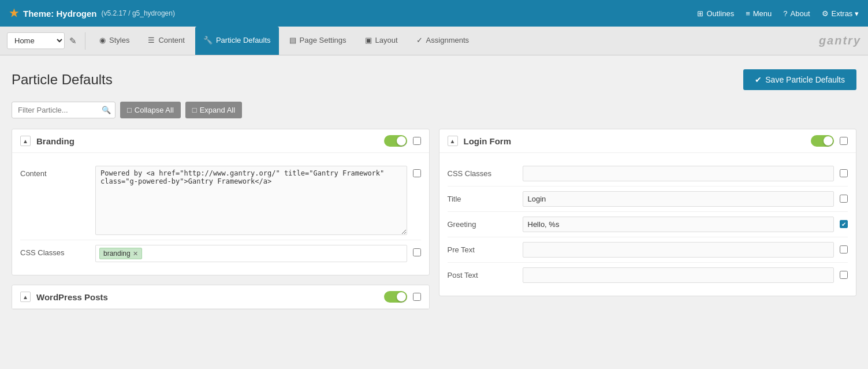 Image resolution: width=868 pixels, height=369 pixels. Describe the element at coordinates (64, 110) in the screenshot. I see `filter-particle-input` at that location.